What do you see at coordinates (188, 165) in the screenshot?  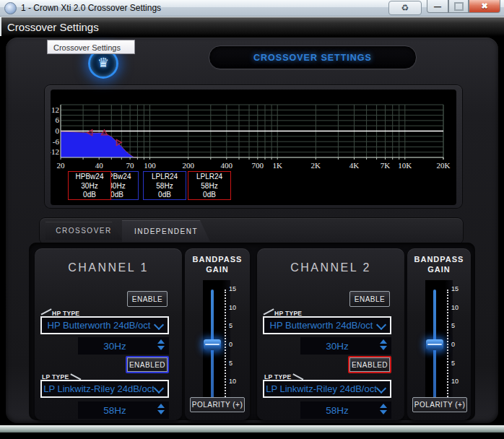 I see `svg-text: 200` at bounding box center [188, 165].